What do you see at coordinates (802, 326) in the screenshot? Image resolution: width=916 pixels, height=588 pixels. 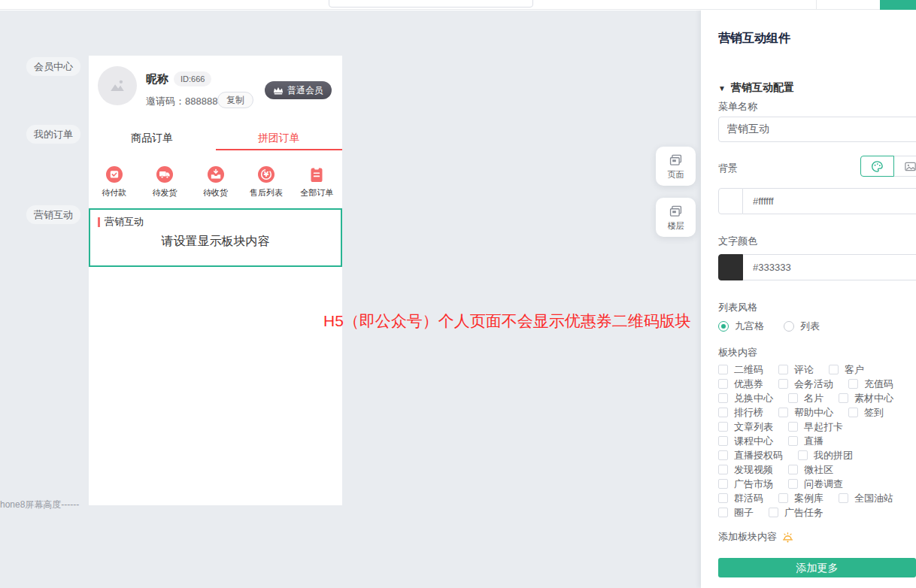 I see `radio-list-style: 列表` at bounding box center [802, 326].